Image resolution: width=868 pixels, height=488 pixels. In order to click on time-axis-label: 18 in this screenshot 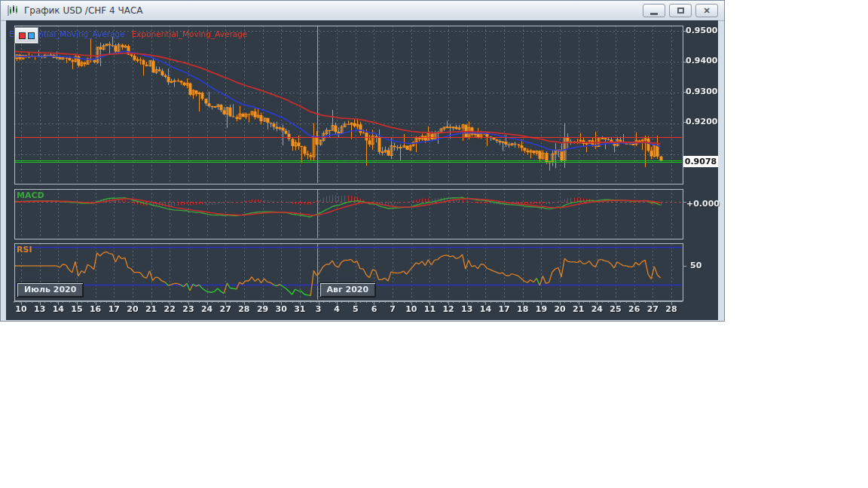, I will do `click(523, 309)`.